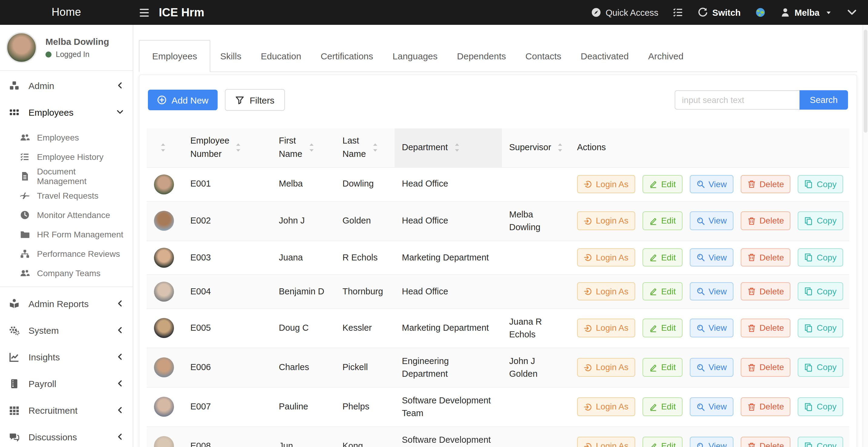 This screenshot has width=868, height=447. I want to click on tab-languages: Languages, so click(415, 56).